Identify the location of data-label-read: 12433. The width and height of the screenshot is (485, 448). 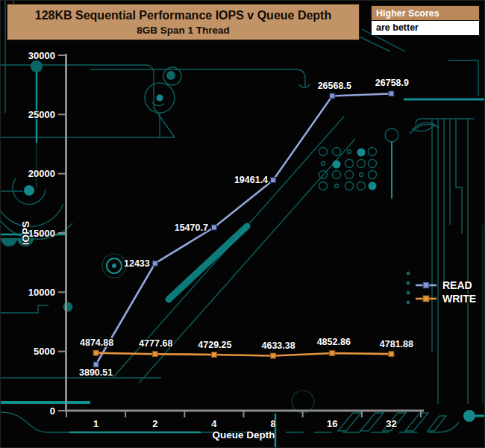
(137, 264).